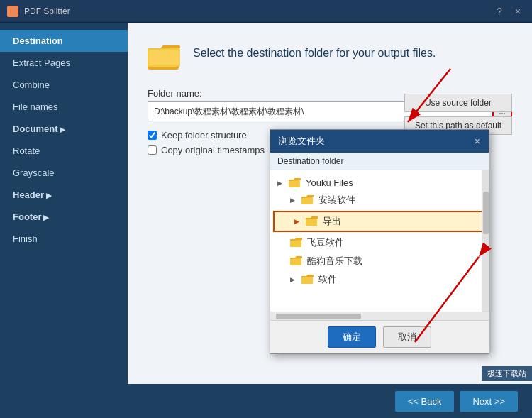  I want to click on bottom-bar: << Back Next >>, so click(330, 401).